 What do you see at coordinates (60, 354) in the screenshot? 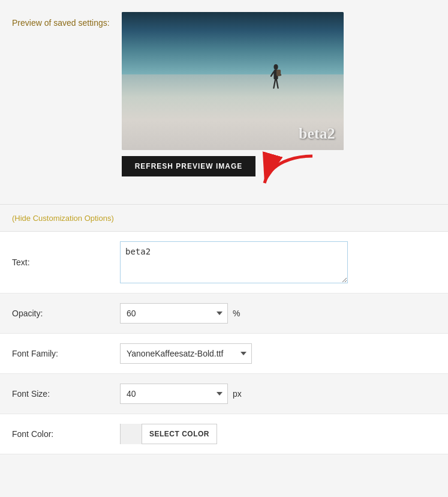
I see `font-family-label: Font Family:` at bounding box center [60, 354].